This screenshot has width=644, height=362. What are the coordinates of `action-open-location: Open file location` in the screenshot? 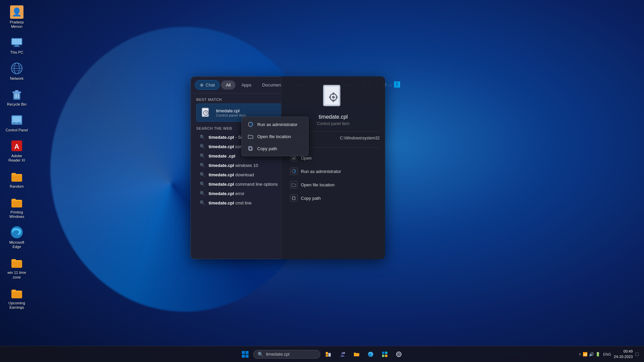 It's located at (333, 185).